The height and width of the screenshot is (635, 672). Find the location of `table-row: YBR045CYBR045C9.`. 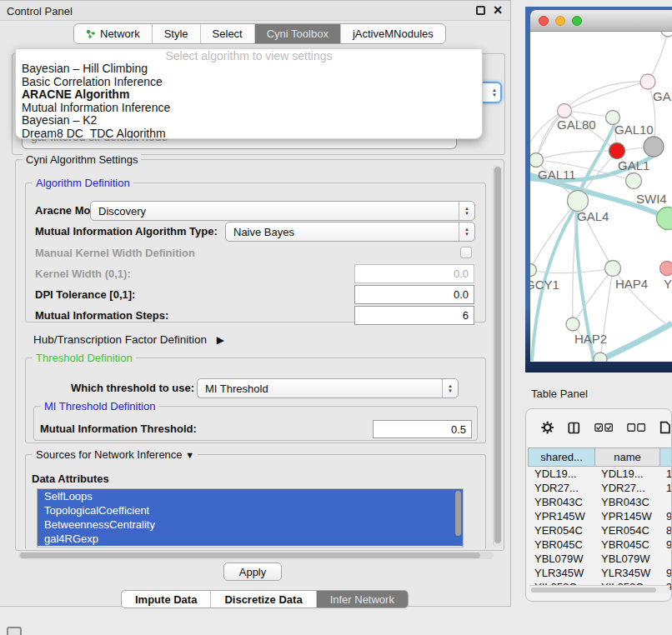

table-row: YBR045CYBR045C9. is located at coordinates (600, 545).